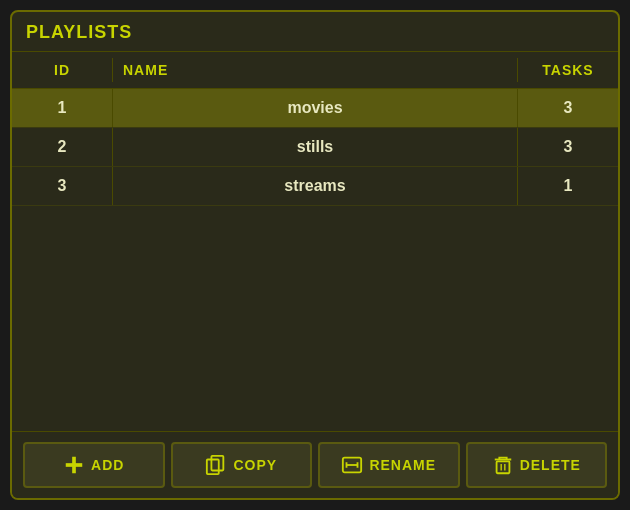  Describe the element at coordinates (62, 108) in the screenshot. I see `cell-id: 1` at that location.